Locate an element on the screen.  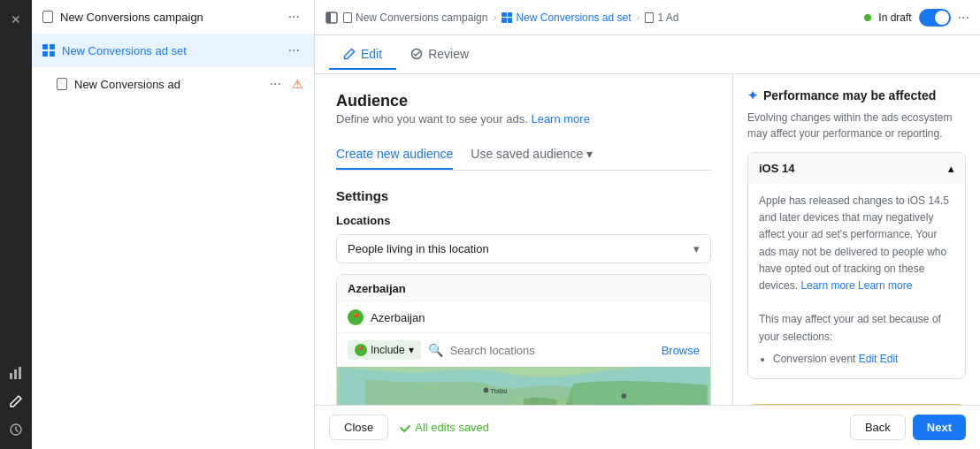
location-item: 📍 Azerbaijan is located at coordinates (524, 317).